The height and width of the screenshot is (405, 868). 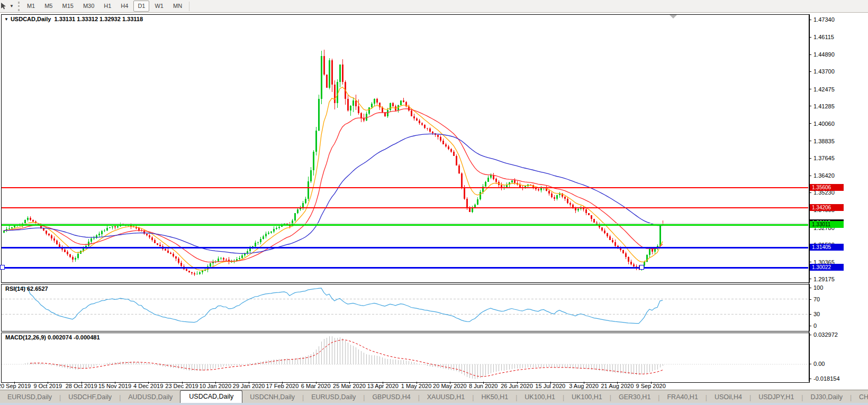 I want to click on price-axis-label: 1.40060, so click(x=824, y=124).